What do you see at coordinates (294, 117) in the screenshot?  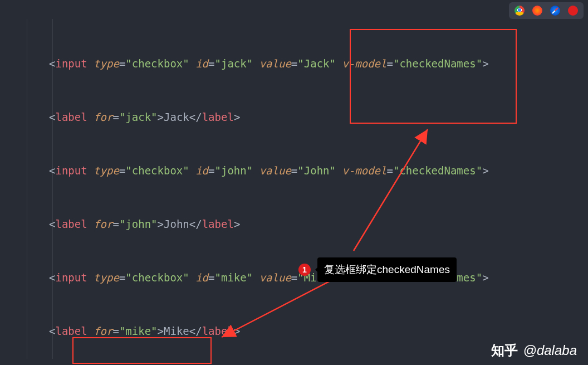 I see `code-line: <label for="jack">Jack</label>` at bounding box center [294, 117].